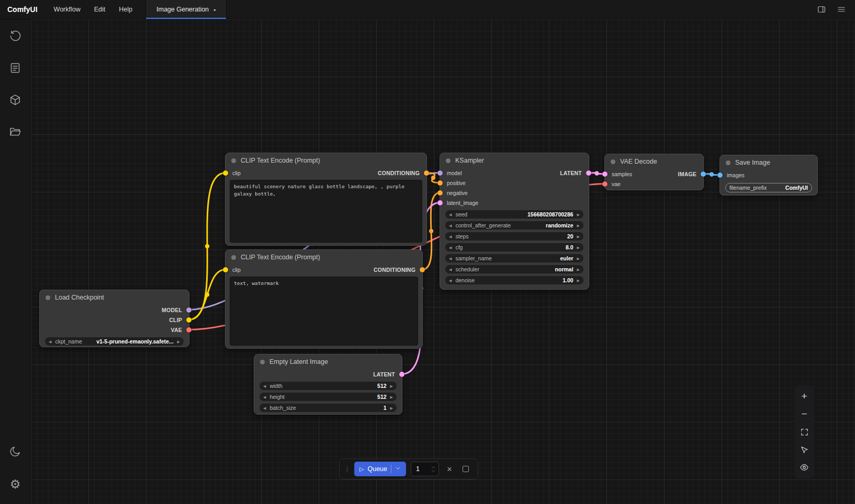 The image size is (855, 504). I want to click on input-slot-latent-image, so click(440, 203).